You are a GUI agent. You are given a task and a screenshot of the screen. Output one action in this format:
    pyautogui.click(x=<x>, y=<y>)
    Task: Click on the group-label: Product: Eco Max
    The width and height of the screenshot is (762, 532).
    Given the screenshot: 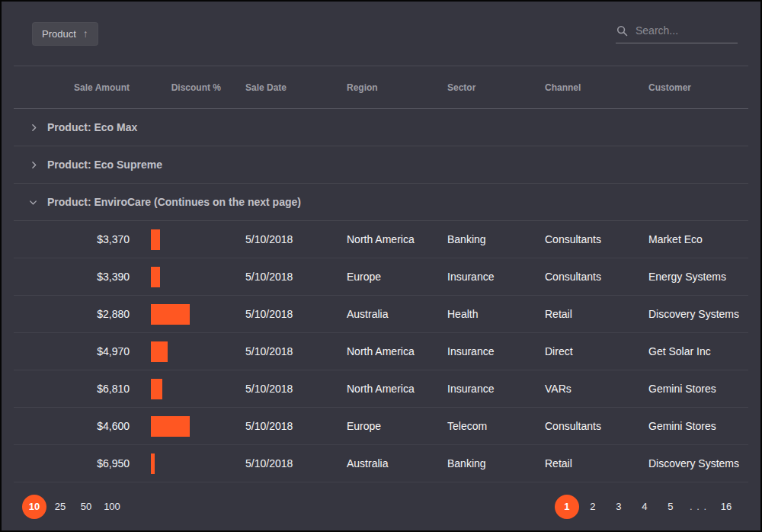 What is the action you would take?
    pyautogui.click(x=92, y=127)
    